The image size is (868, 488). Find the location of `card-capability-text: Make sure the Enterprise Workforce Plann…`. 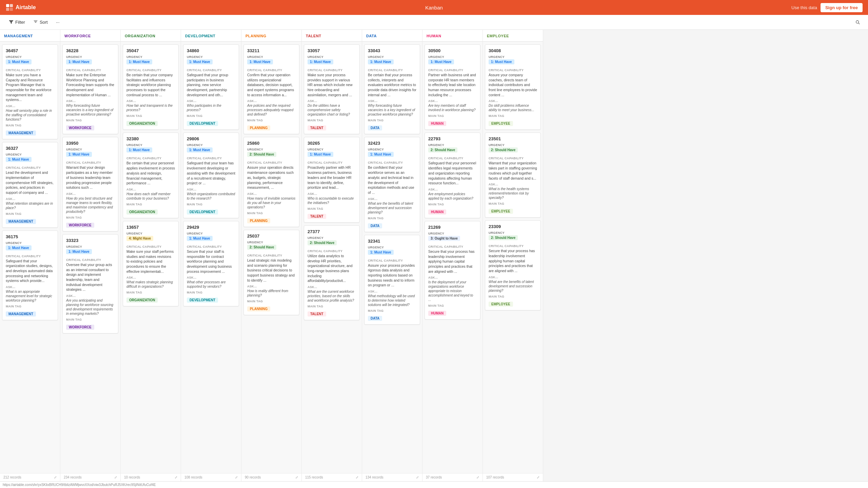

card-capability-text: Make sure the Enterprise Workforce Plann… is located at coordinates (90, 85).